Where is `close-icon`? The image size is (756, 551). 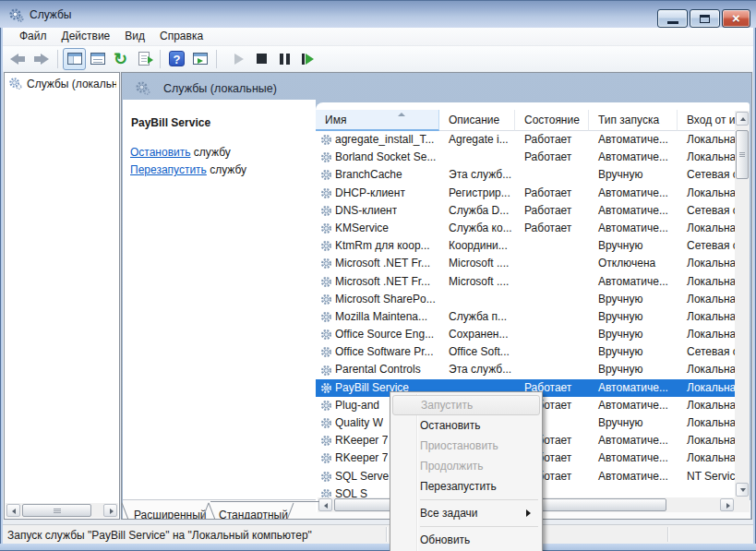
close-icon is located at coordinates (737, 18).